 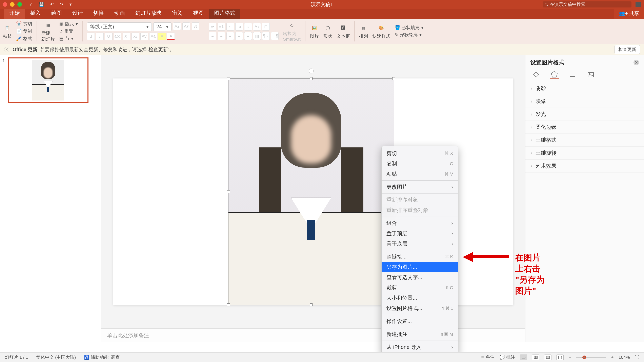 What do you see at coordinates (328, 32) in the screenshot?
I see `shape-button: ◯形状` at bounding box center [328, 32].